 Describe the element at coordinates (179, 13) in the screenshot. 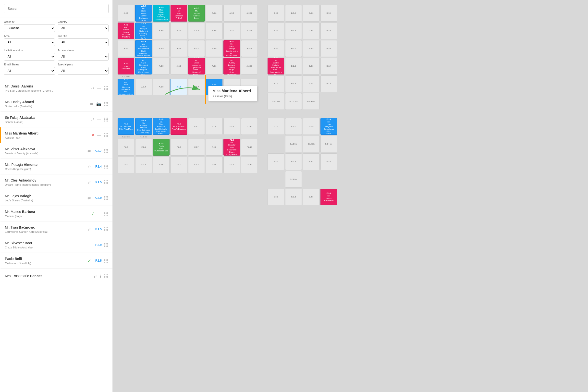

I see `seat-a56: A.5.6 Mr.MikeScorsesePr Staff` at that location.